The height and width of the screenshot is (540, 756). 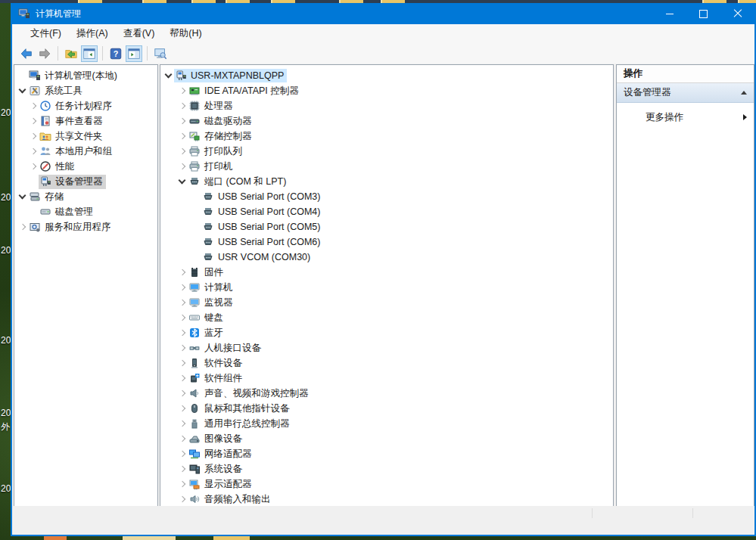 I want to click on back-icon, so click(x=26, y=54).